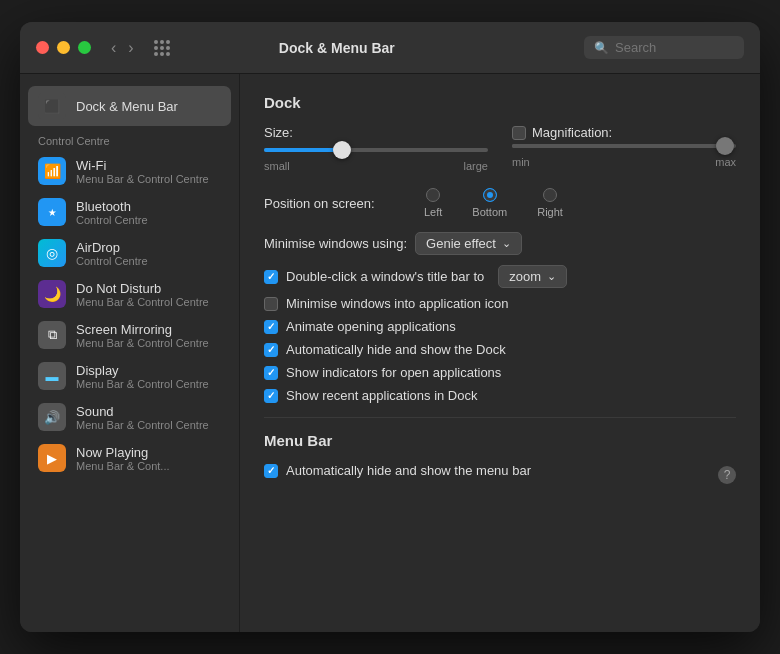  What do you see at coordinates (52, 335) in the screenshot?
I see `screenmirror-icon: ⧉` at bounding box center [52, 335].